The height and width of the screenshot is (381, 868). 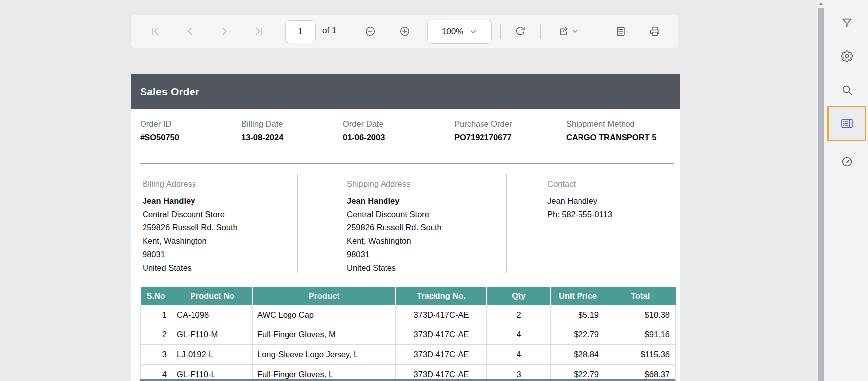 What do you see at coordinates (441, 296) in the screenshot?
I see `col-header-tracking: Tracking No.` at bounding box center [441, 296].